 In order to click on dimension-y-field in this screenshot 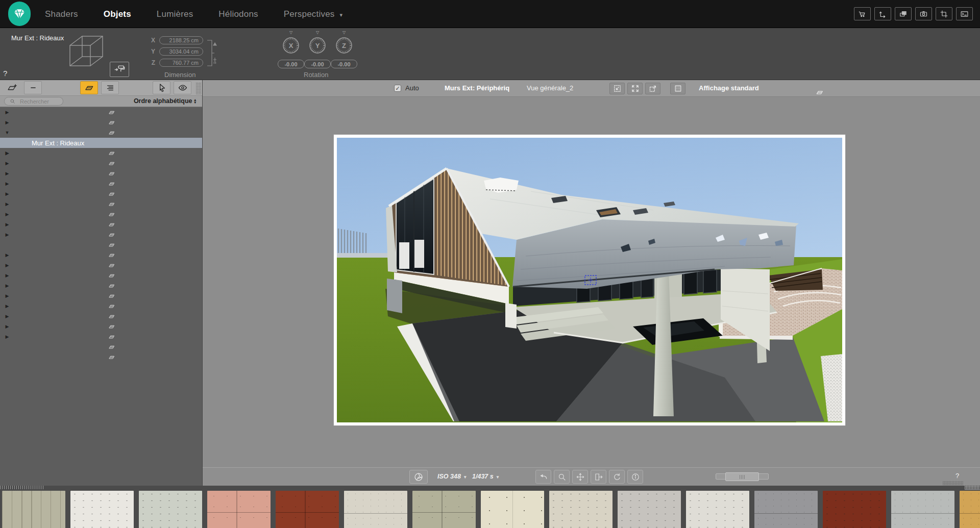, I will do `click(181, 52)`.